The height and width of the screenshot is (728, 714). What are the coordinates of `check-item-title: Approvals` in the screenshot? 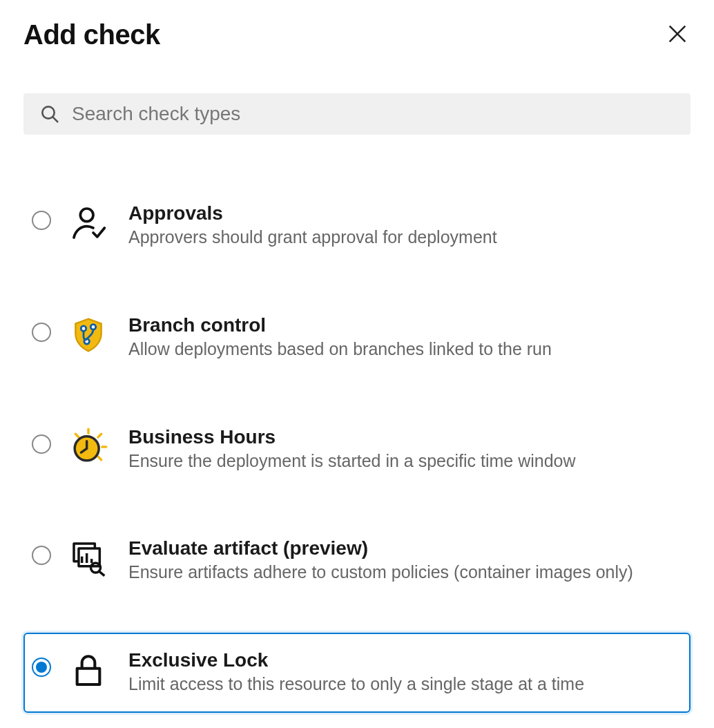 It's located at (404, 213).